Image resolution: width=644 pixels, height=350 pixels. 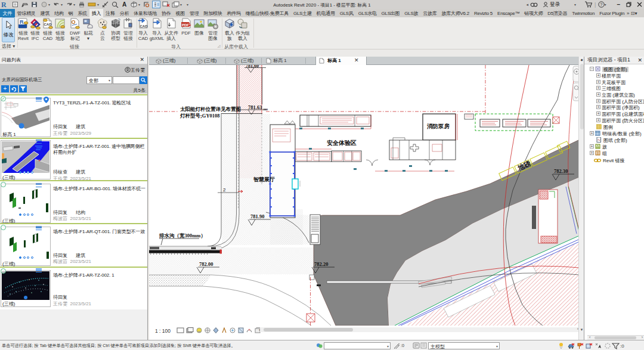 I want to click on svg-text: 灯杆型号;GY0108, so click(x=200, y=116).